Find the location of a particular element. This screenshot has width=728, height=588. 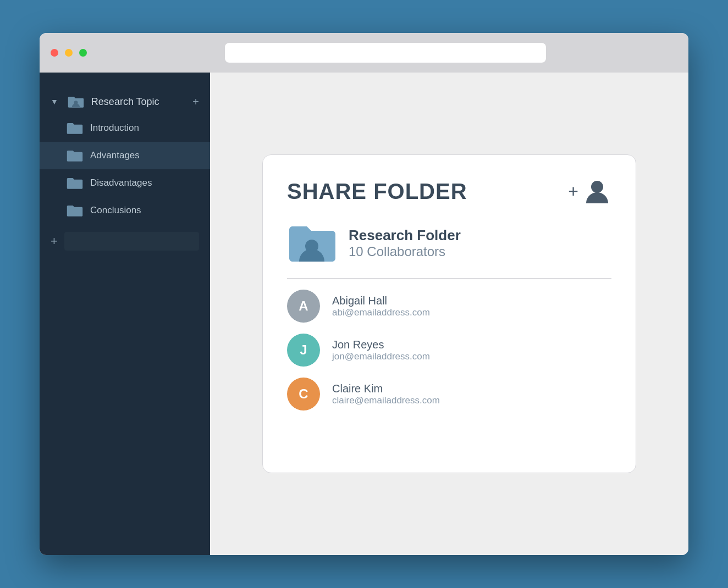

avatar-abigail: A is located at coordinates (304, 306).